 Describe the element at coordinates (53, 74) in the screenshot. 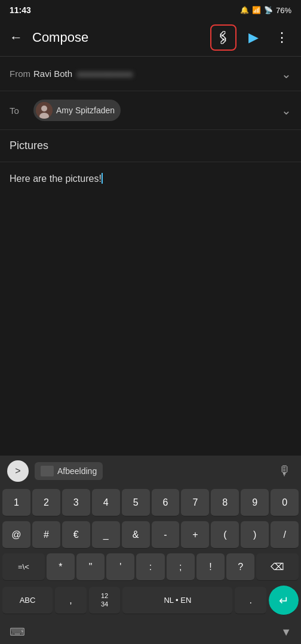

I see `from-name: Ravi Both` at that location.